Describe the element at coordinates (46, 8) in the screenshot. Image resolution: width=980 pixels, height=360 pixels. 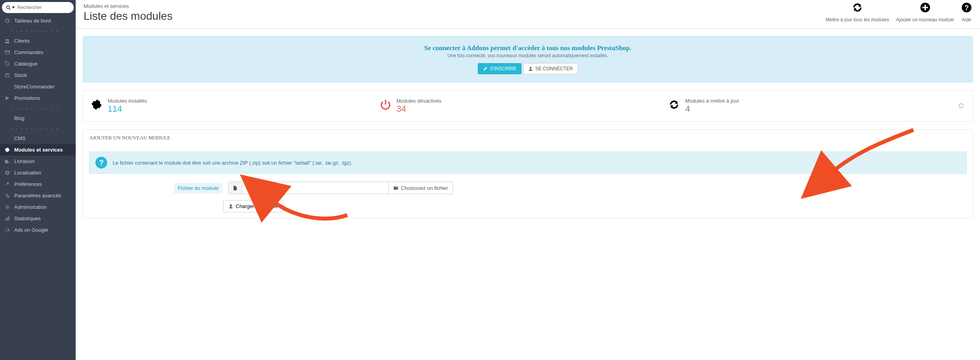
I see `search-input` at that location.